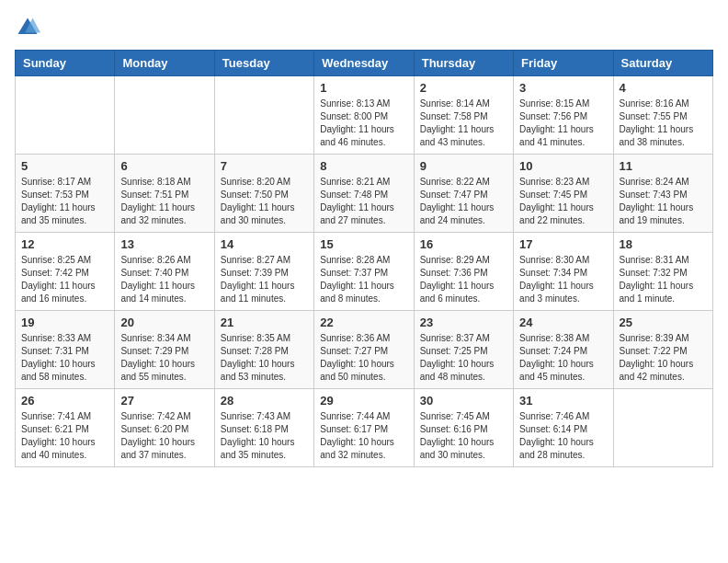  Describe the element at coordinates (563, 322) in the screenshot. I see `day-number: 24` at that location.